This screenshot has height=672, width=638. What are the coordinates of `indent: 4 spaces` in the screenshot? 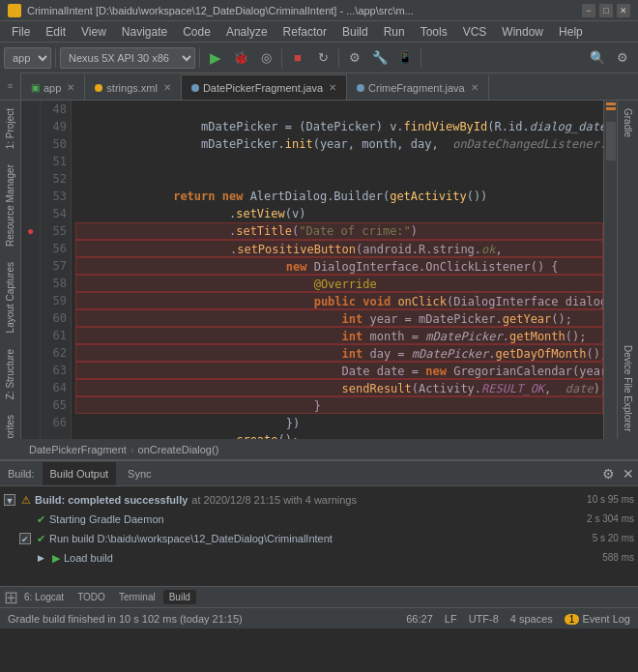 It's located at (532, 619).